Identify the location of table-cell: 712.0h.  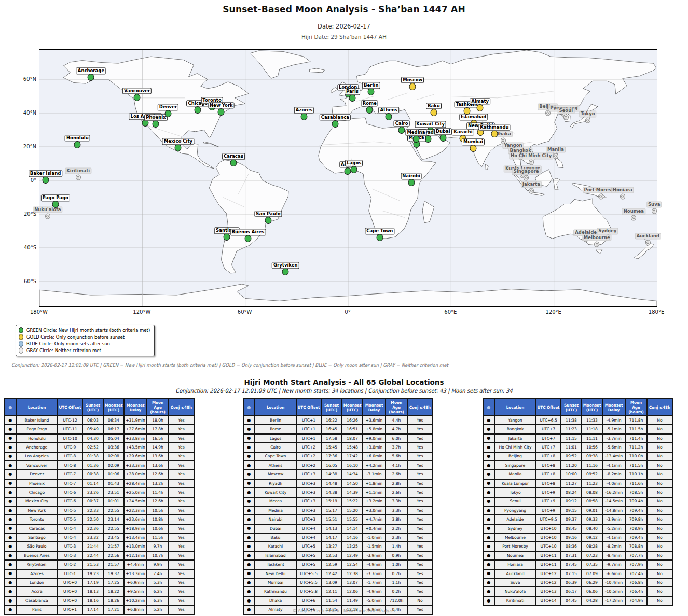
(396, 600).